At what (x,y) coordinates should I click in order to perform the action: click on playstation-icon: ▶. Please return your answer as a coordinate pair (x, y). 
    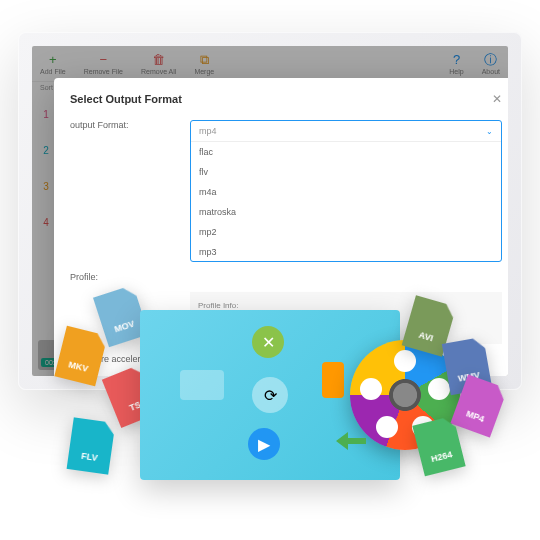
    Looking at the image, I should click on (264, 444).